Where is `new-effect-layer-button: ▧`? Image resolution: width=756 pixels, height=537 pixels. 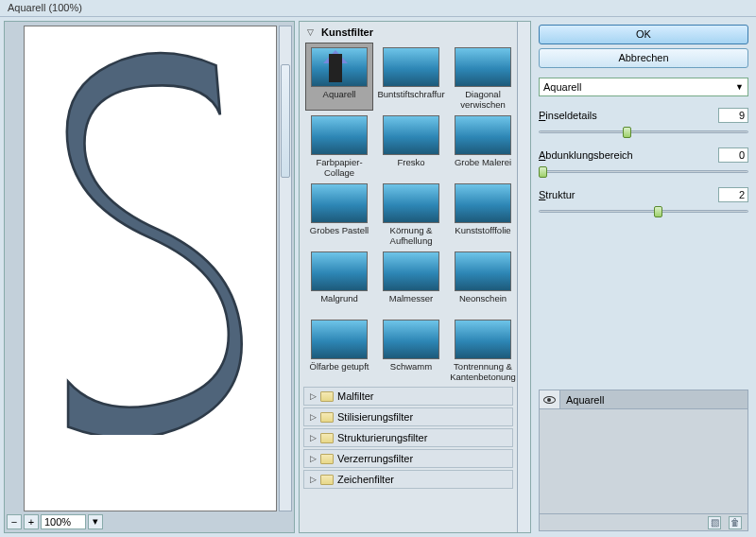
new-effect-layer-button: ▧ is located at coordinates (714, 523).